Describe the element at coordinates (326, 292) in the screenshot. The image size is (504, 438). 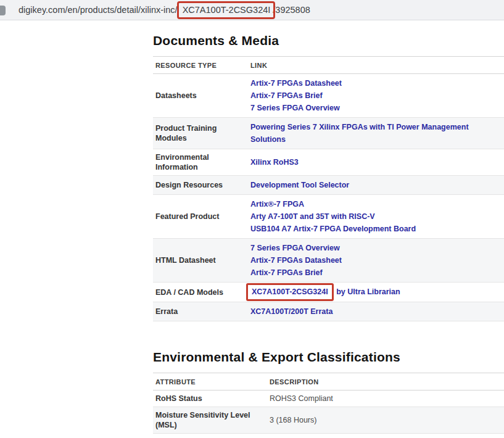
I see `eda-cad-model-link: XC7A100T-2CSG324I by Ultra Librarian` at that location.